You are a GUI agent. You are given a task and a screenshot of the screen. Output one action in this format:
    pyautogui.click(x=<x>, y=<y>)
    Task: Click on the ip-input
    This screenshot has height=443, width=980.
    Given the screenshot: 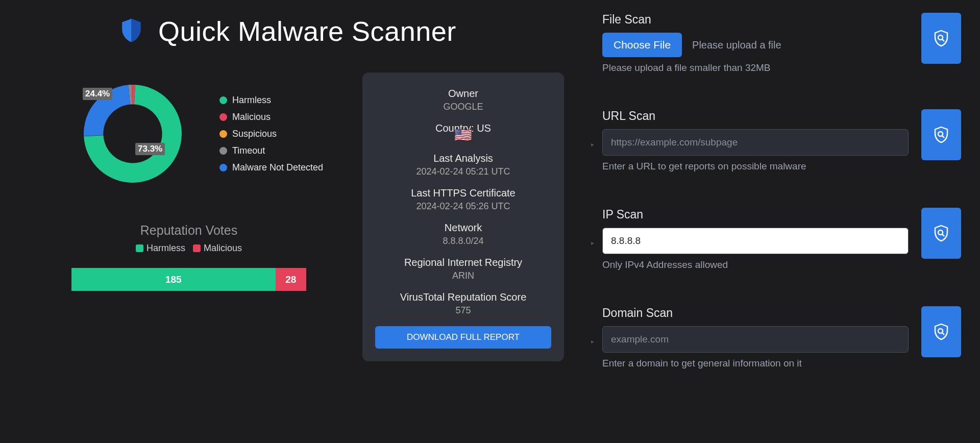 What is the action you would take?
    pyautogui.click(x=755, y=241)
    